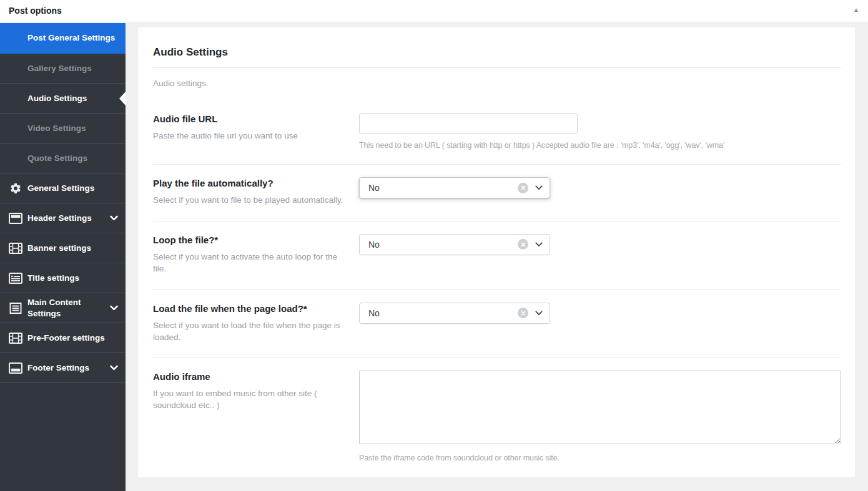 Image resolution: width=868 pixels, height=491 pixels. Describe the element at coordinates (497, 132) in the screenshot. I see `field-row-audio-file-url: Audio file URL Paste the audio file url …` at that location.